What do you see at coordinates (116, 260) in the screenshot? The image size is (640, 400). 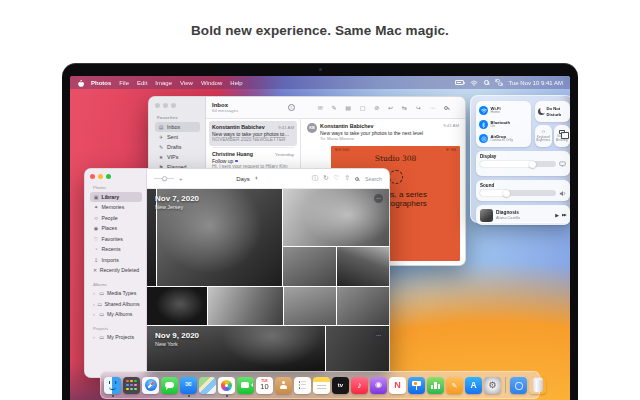 I see `photos-sidebar-item-imports: ⇩Imports` at bounding box center [116, 260].